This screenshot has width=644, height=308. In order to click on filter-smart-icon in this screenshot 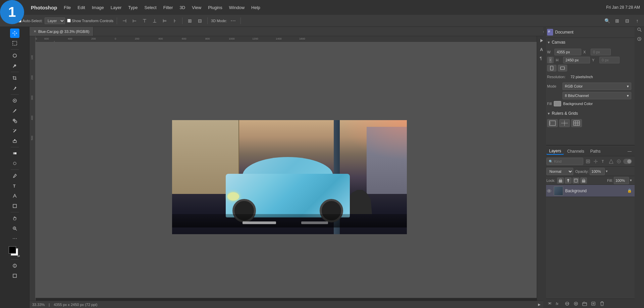, I will do `click(619, 161)`.